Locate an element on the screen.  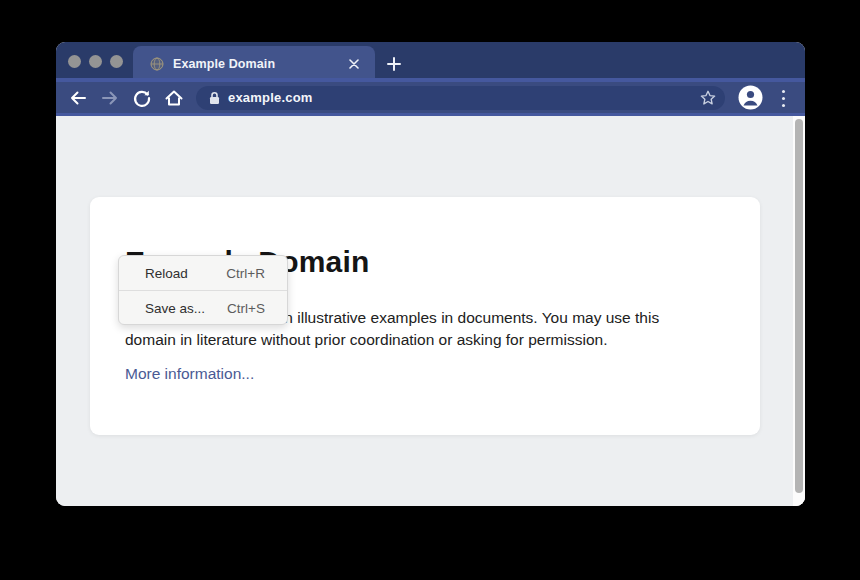
menu-item-shortcut: Ctrl+S is located at coordinates (246, 308).